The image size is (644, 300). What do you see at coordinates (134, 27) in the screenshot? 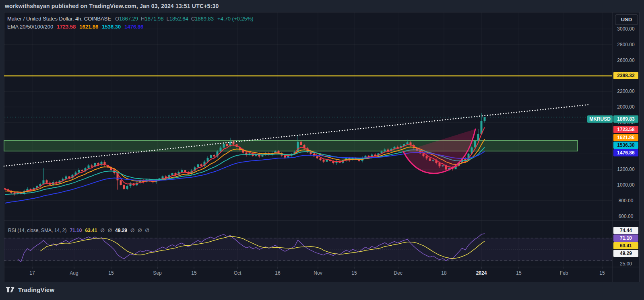
I see `ema-value: 1476.86` at bounding box center [134, 27].